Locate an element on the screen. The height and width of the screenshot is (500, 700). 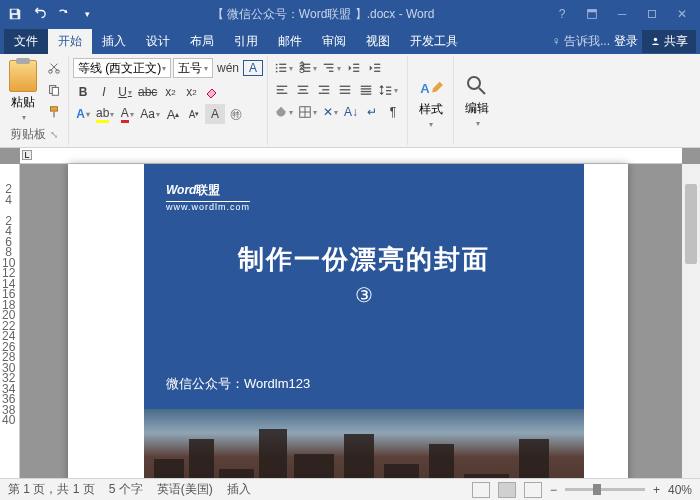
tab-home: 开始 is located at coordinates (70, 42).